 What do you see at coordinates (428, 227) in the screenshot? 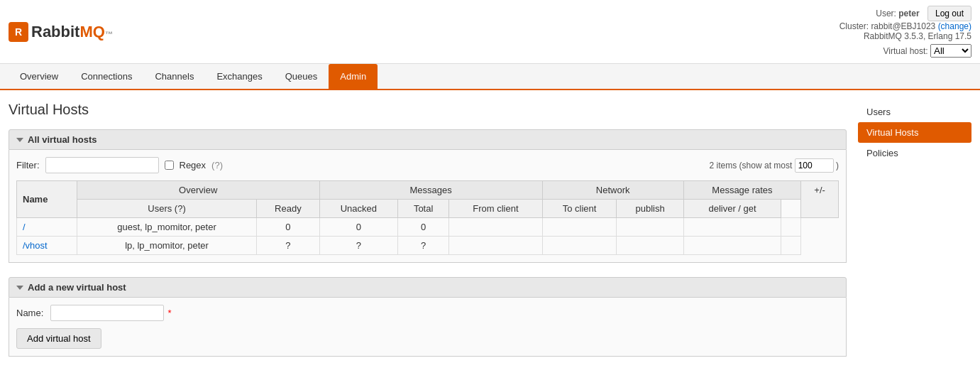
I see `table-row: / guest, lp_momitor, peter 0 0 0` at bounding box center [428, 227].